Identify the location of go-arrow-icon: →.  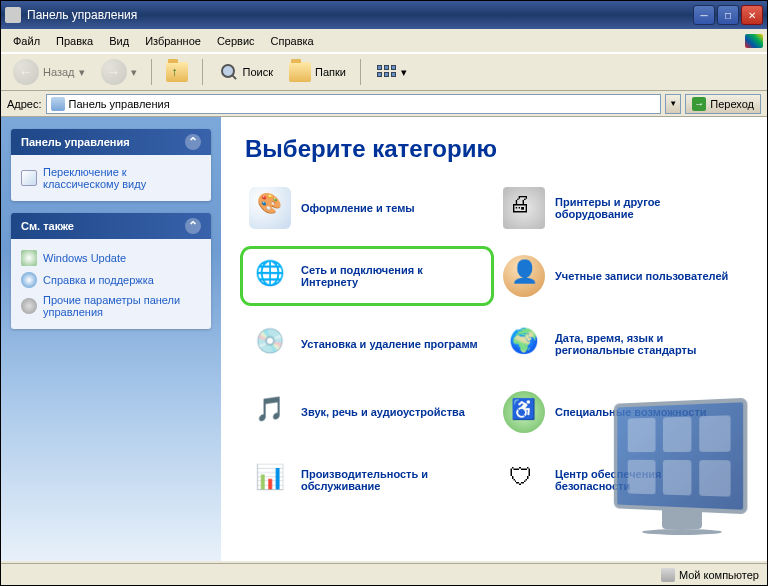
(699, 104).